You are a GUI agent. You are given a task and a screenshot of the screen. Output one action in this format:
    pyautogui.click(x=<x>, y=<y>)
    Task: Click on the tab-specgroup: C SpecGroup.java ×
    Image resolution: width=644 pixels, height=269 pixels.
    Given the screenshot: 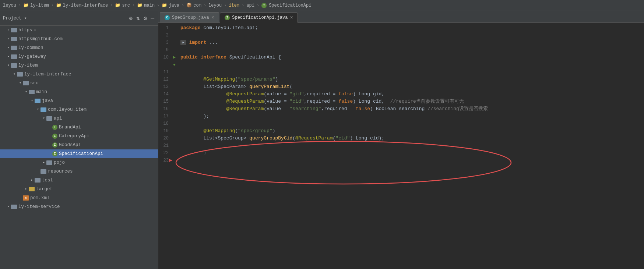 What is the action you would take?
    pyautogui.click(x=189, y=17)
    